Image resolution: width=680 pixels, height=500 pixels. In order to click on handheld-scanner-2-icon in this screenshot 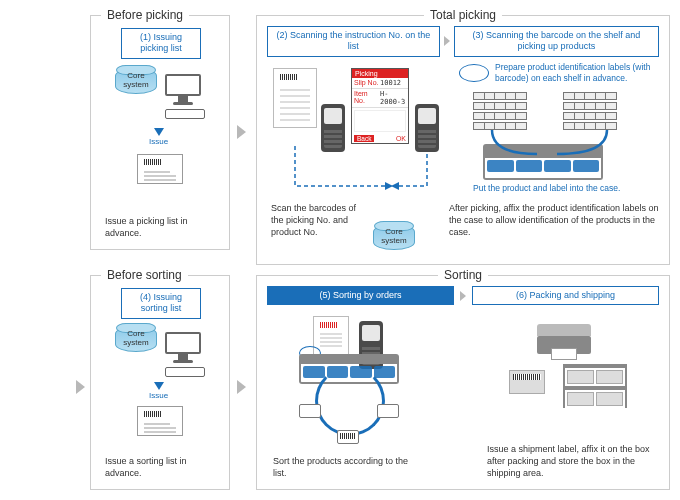, I will do `click(427, 128)`.